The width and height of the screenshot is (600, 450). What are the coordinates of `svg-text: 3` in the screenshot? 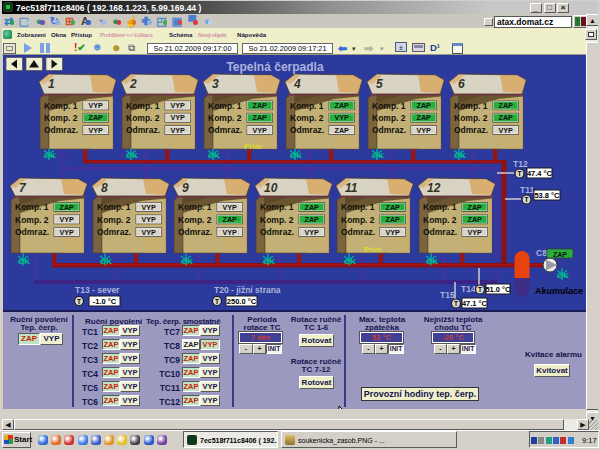 It's located at (216, 84).